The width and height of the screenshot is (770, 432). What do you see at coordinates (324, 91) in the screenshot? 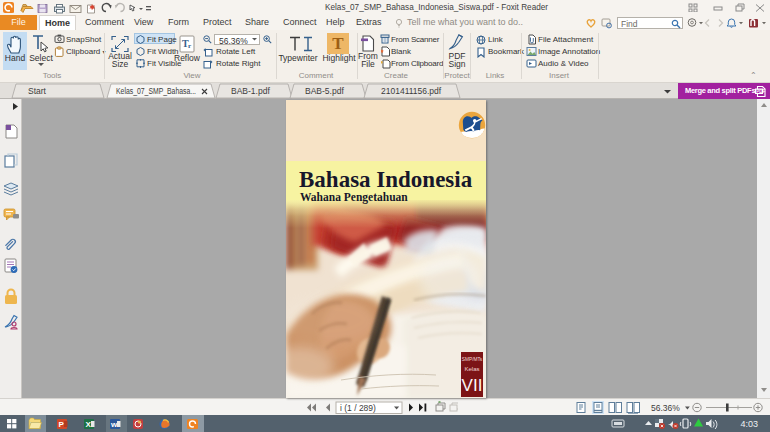
I see `svg-text: BAB-5.pdf` at bounding box center [324, 91].